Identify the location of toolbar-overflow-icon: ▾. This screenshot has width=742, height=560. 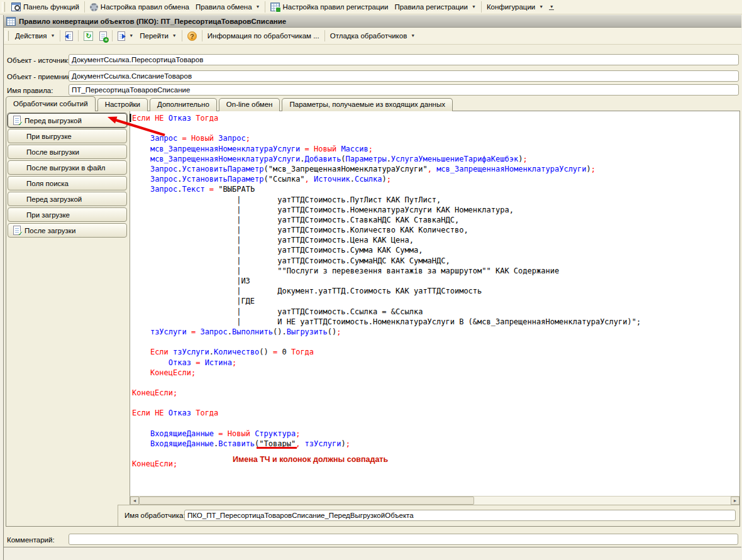
(551, 7).